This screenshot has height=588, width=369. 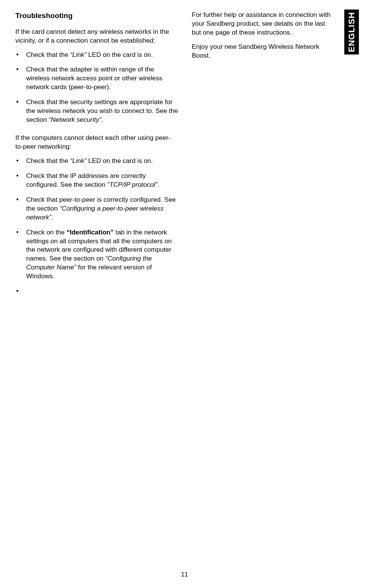 What do you see at coordinates (97, 181) in the screenshot?
I see `list-item: Check that the IP addresses are cor­rect…` at bounding box center [97, 181].